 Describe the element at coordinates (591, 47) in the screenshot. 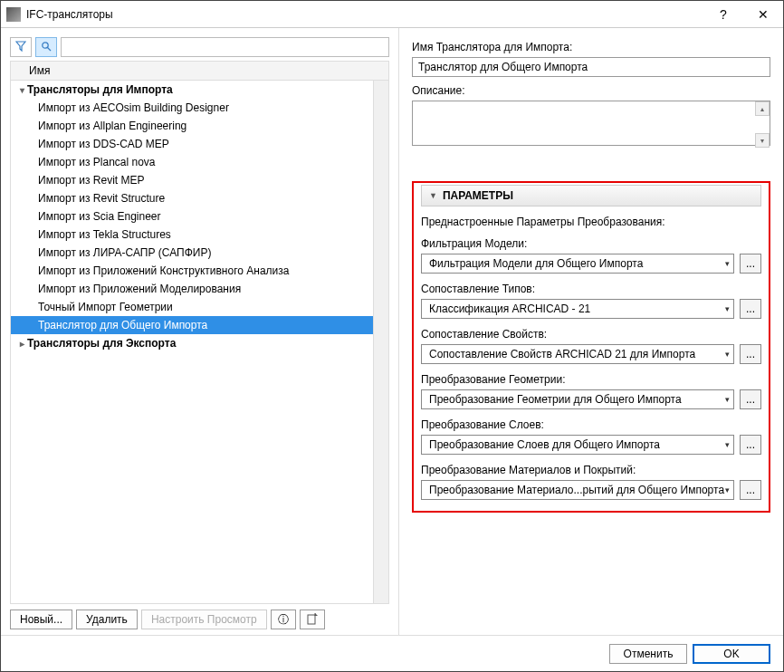

I see `translator-name-label: Имя Транслятора для Импорта:` at that location.